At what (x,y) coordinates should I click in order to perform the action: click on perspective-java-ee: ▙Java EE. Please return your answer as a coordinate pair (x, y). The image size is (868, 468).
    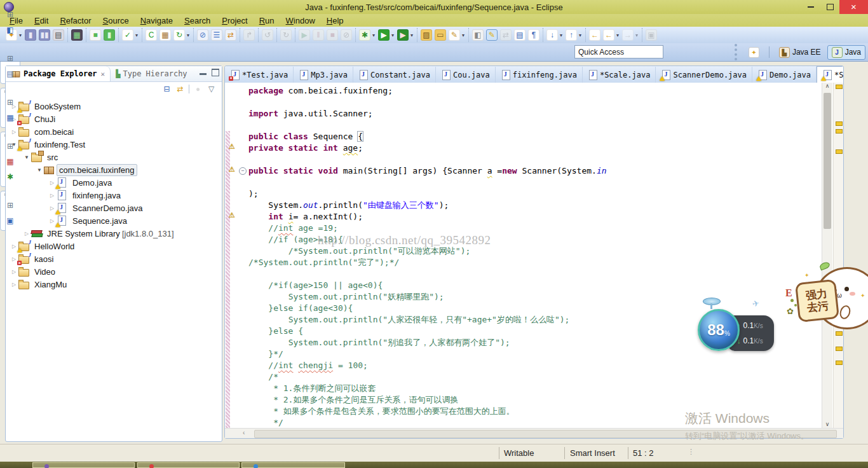
    Looking at the image, I should click on (800, 52).